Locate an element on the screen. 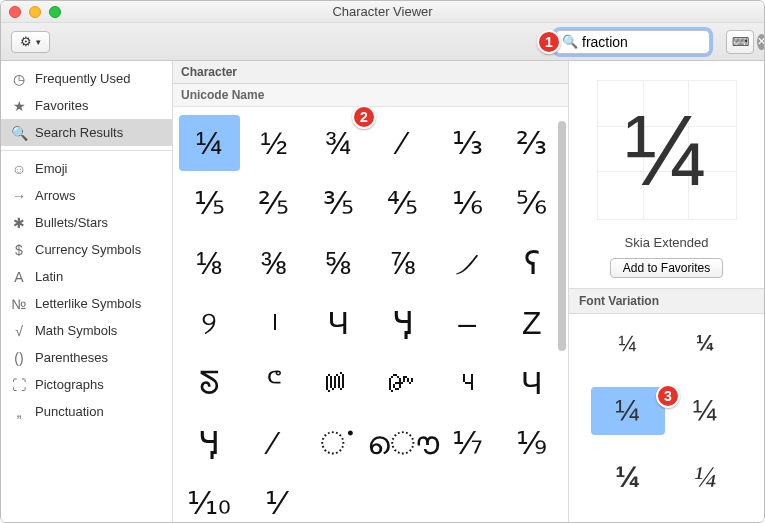 This screenshot has width=765, height=523. sidebar-item-punctuation: „Punctuation is located at coordinates (86, 412).